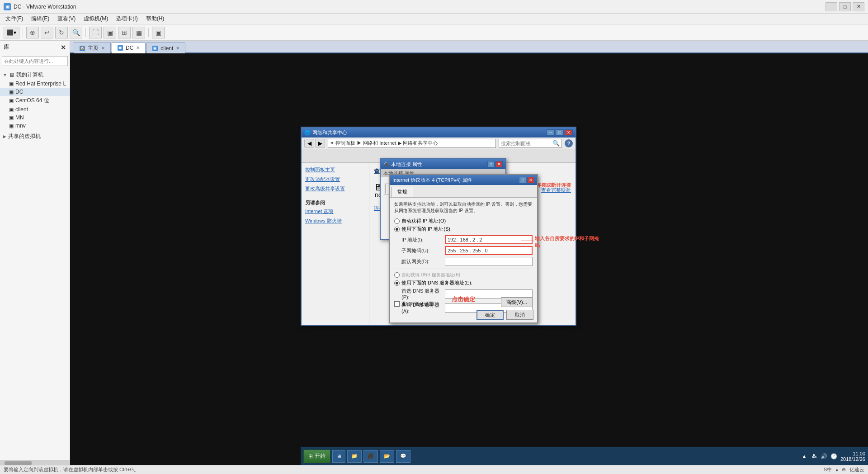 The image size is (868, 474). What do you see at coordinates (335, 179) in the screenshot?
I see `change-adapter-settings-link: 更改适配器设置` at bounding box center [335, 179].